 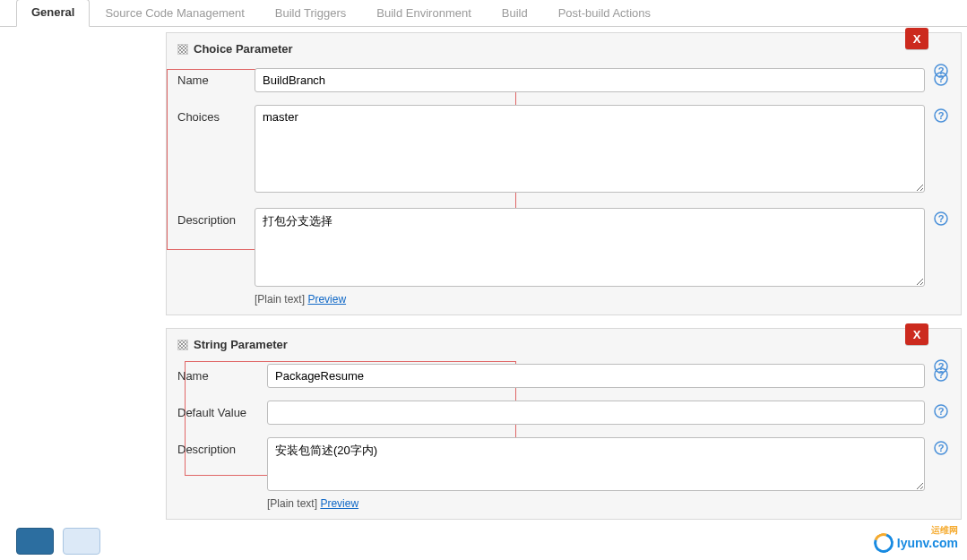 I want to click on param-title: String Parameter, so click(x=240, y=344).